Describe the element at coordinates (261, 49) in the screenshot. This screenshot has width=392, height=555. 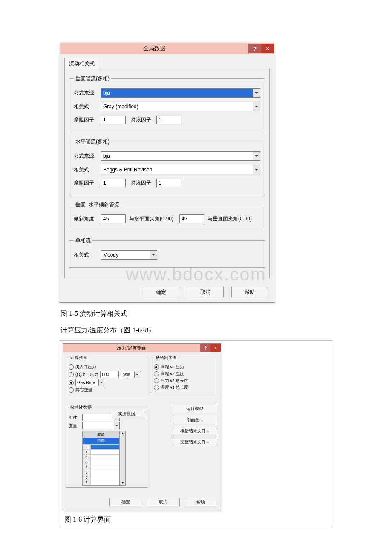
I see `window-buttons: ? ×` at that location.